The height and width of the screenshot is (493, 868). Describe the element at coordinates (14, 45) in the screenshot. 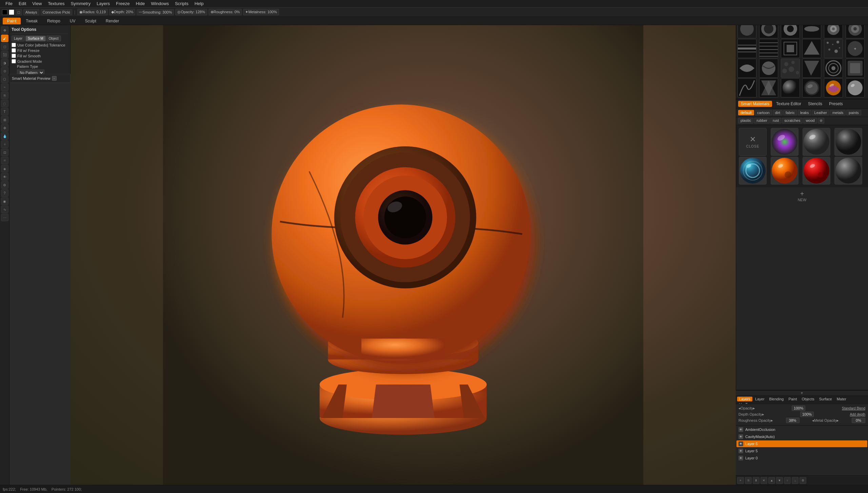

I see `checkbox-use-color` at that location.